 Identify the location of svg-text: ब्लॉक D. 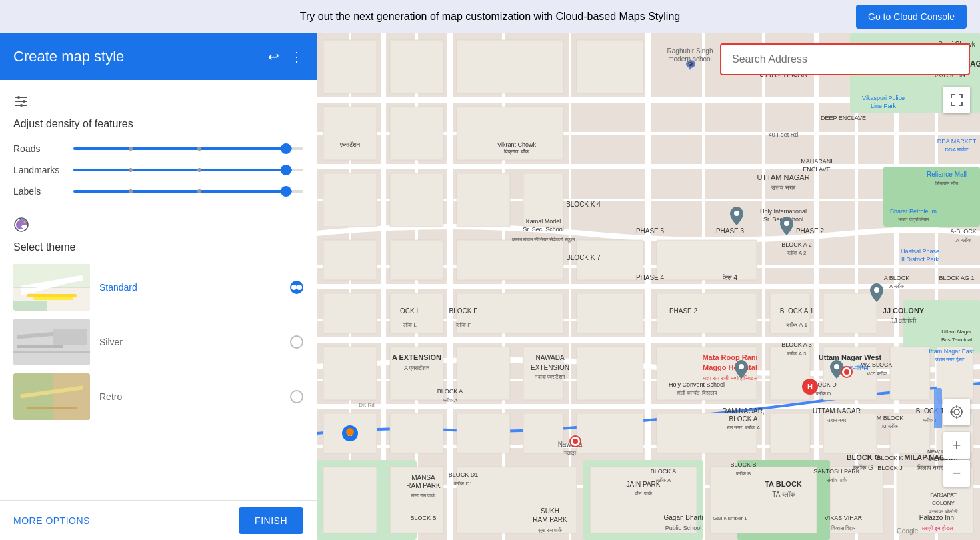
(823, 393).